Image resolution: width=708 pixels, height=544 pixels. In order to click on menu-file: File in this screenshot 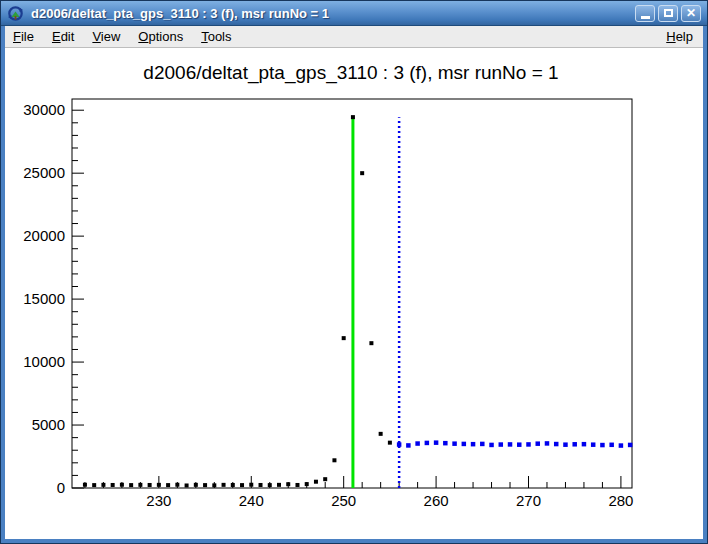, I will do `click(24, 36)`.